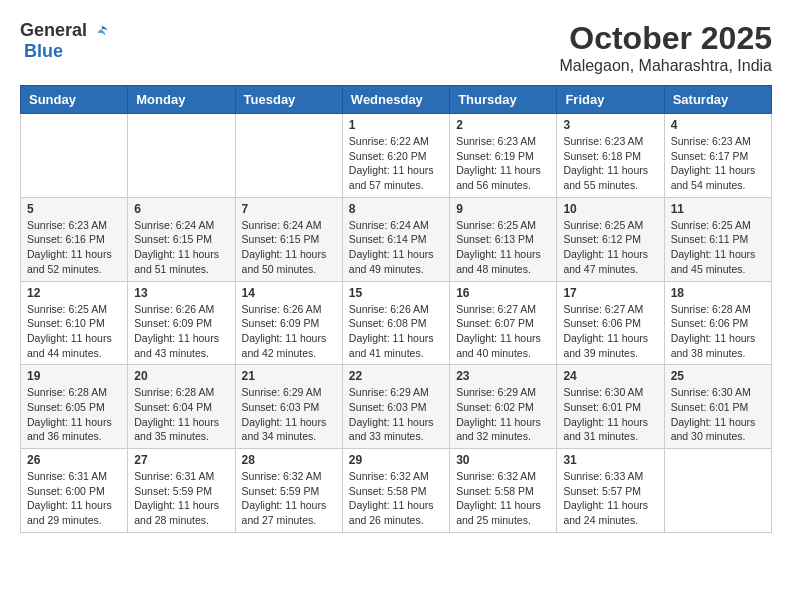 This screenshot has width=792, height=612. I want to click on month-title: October 2025, so click(666, 38).